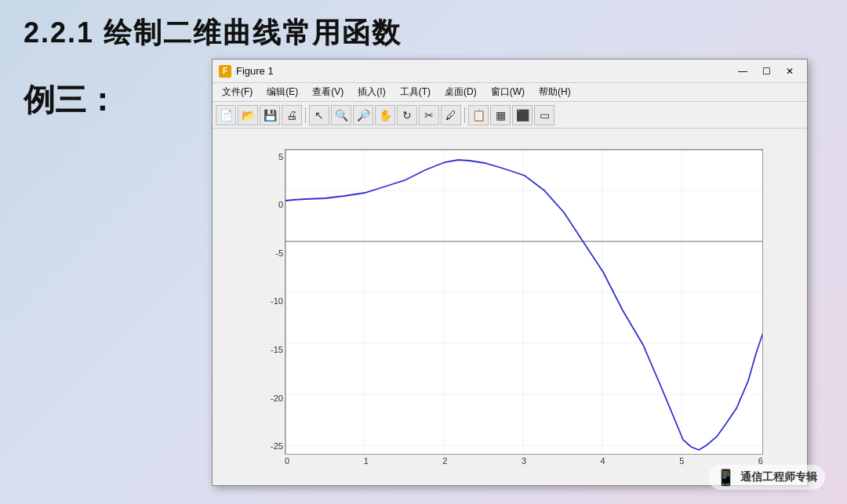 The width and height of the screenshot is (847, 504). What do you see at coordinates (524, 460) in the screenshot?
I see `x-axis-labels: 0 1 2 3 4 5 6` at bounding box center [524, 460].